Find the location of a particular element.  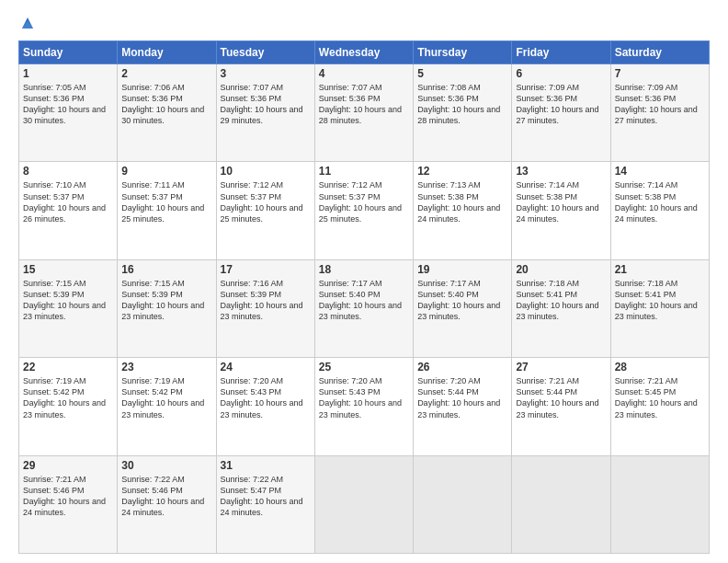

day-number: 19 is located at coordinates (462, 270).